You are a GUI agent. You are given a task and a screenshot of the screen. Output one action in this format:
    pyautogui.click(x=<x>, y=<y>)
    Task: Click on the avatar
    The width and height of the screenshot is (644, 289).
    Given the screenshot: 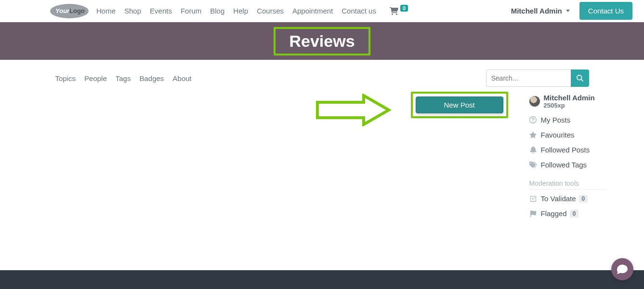 What is the action you would take?
    pyautogui.click(x=535, y=101)
    